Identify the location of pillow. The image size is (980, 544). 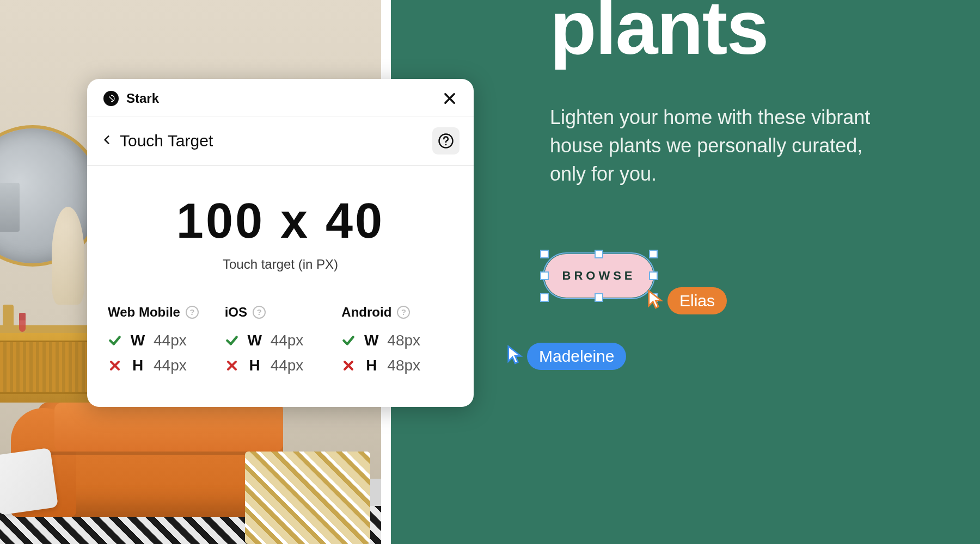
(29, 481).